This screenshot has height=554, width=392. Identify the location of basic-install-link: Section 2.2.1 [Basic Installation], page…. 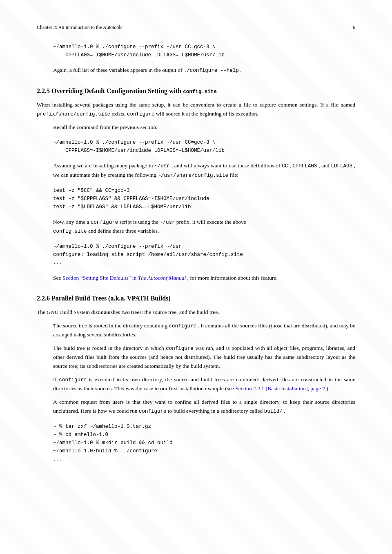
(281, 389).